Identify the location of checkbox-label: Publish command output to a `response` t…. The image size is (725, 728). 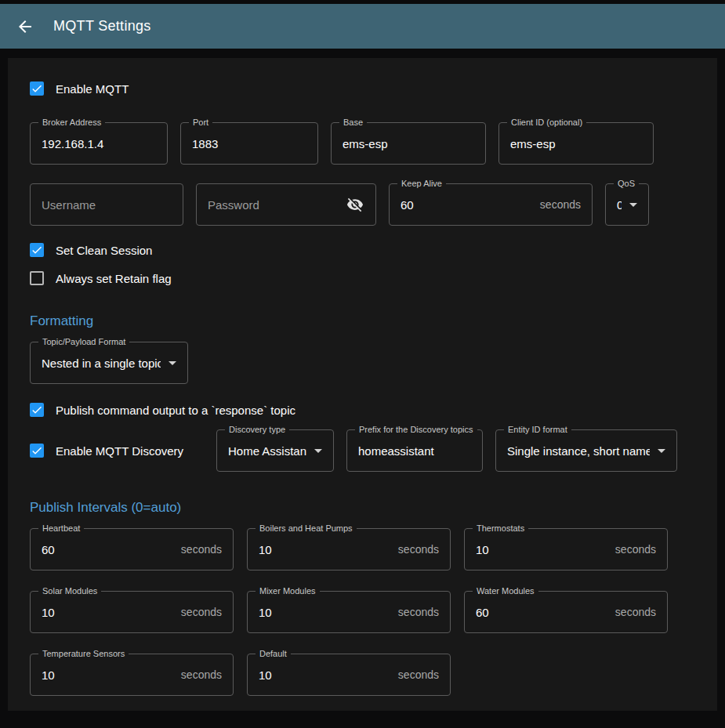
(176, 411).